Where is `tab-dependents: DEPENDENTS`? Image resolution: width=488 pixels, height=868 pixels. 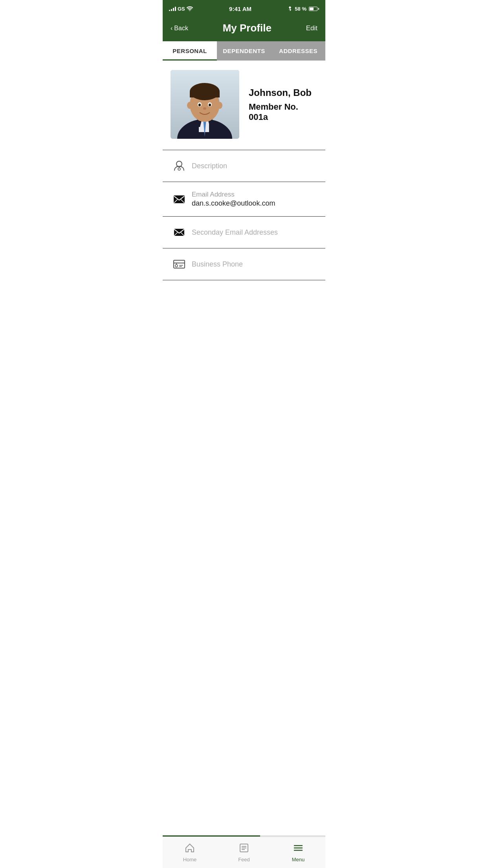
tab-dependents: DEPENDENTS is located at coordinates (244, 51).